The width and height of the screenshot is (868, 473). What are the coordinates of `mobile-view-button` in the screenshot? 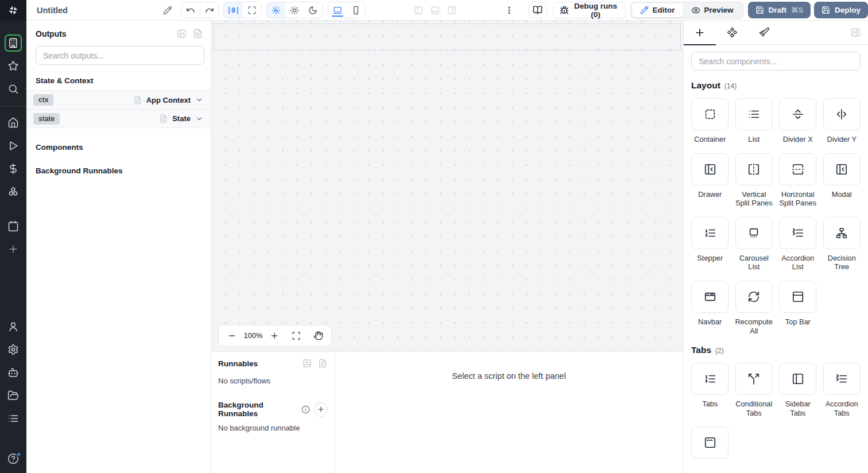 It's located at (356, 10).